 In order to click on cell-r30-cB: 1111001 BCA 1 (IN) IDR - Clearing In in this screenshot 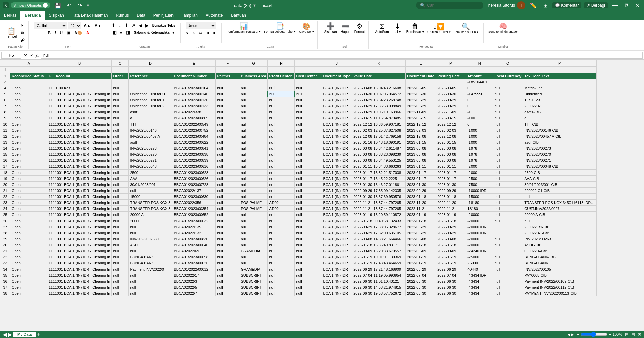, I will do `click(80, 245)`.